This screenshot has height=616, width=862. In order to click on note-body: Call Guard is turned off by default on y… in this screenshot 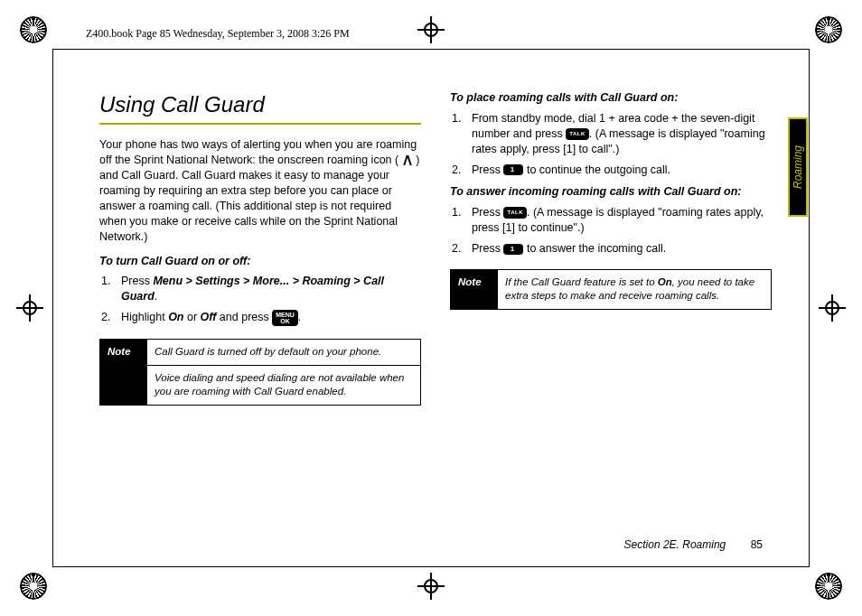, I will do `click(284, 372)`.